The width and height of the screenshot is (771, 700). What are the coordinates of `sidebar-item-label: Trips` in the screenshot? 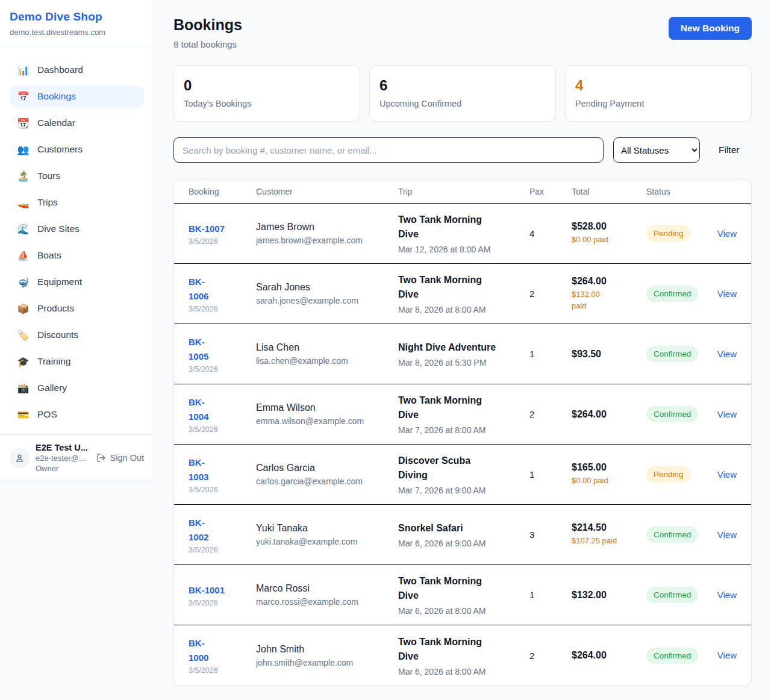 It's located at (48, 202).